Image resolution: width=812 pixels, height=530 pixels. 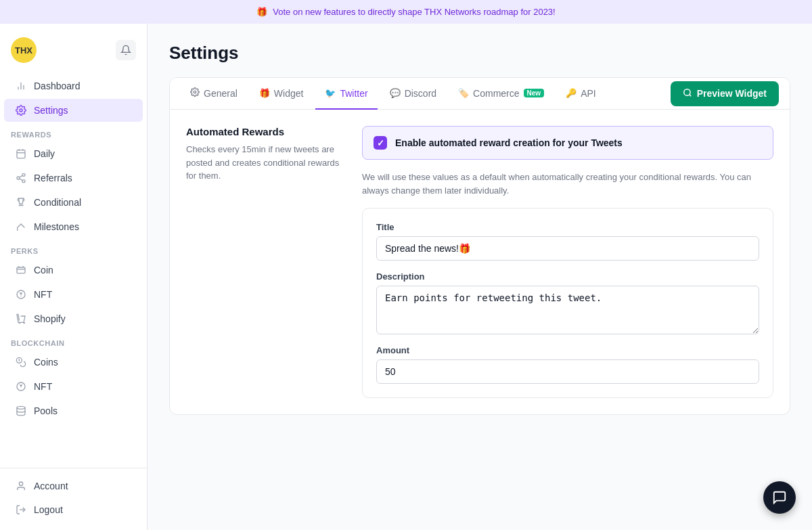 What do you see at coordinates (21, 86) in the screenshot?
I see `chart-icon` at bounding box center [21, 86].